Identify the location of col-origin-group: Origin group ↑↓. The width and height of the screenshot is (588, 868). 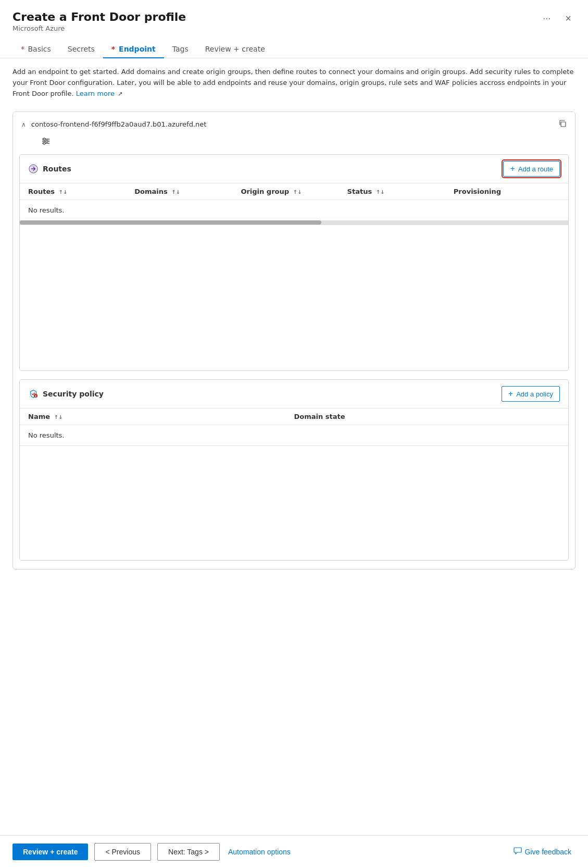
(294, 192).